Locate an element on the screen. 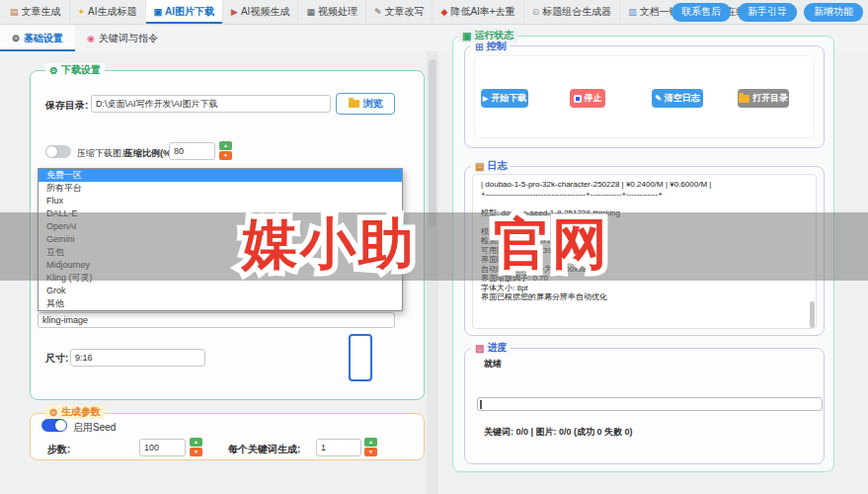  new-features-button: 新增功能 is located at coordinates (833, 12).